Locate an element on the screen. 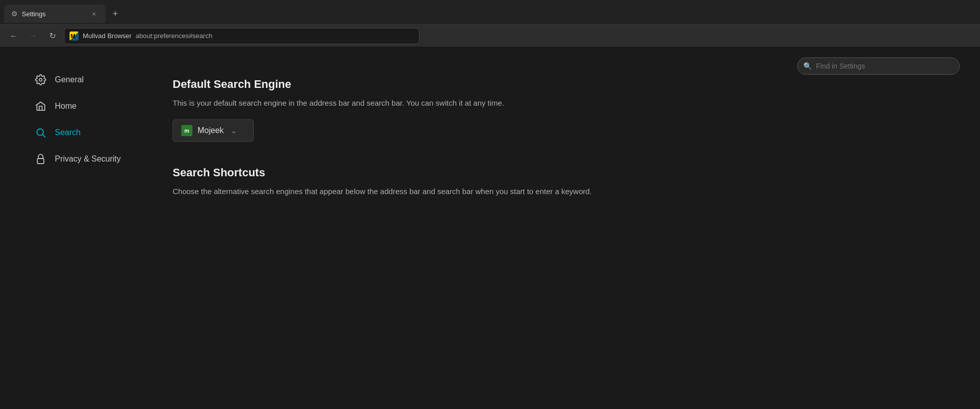 Image resolution: width=980 pixels, height=409 pixels. general-icon is located at coordinates (41, 80).